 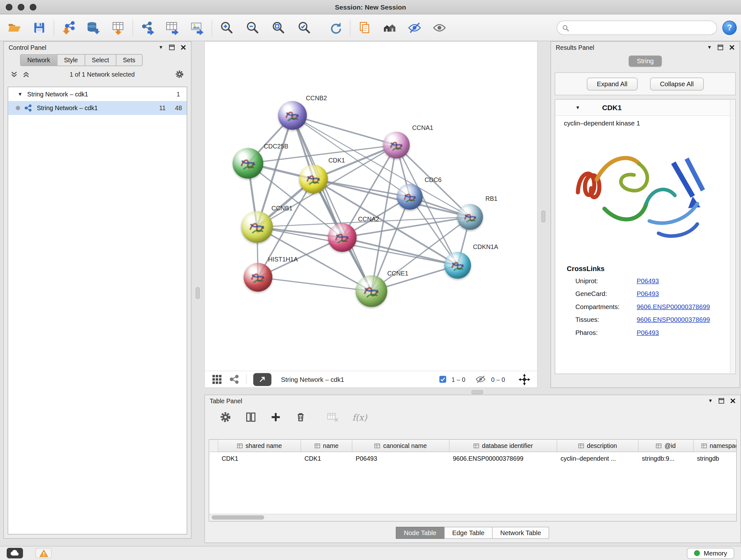 I want to click on table-row: CDK1 CDK1 P06493 9606.ENSP00000378699 cy…, so click(x=473, y=458).